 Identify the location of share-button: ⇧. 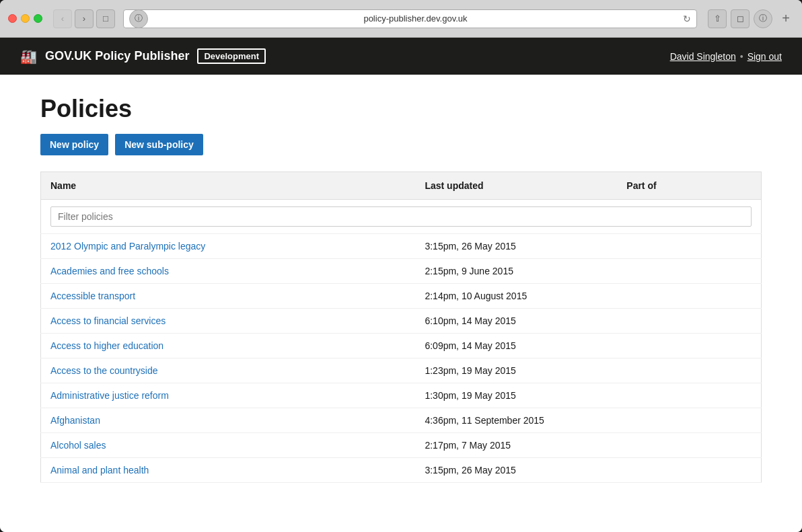
(717, 19).